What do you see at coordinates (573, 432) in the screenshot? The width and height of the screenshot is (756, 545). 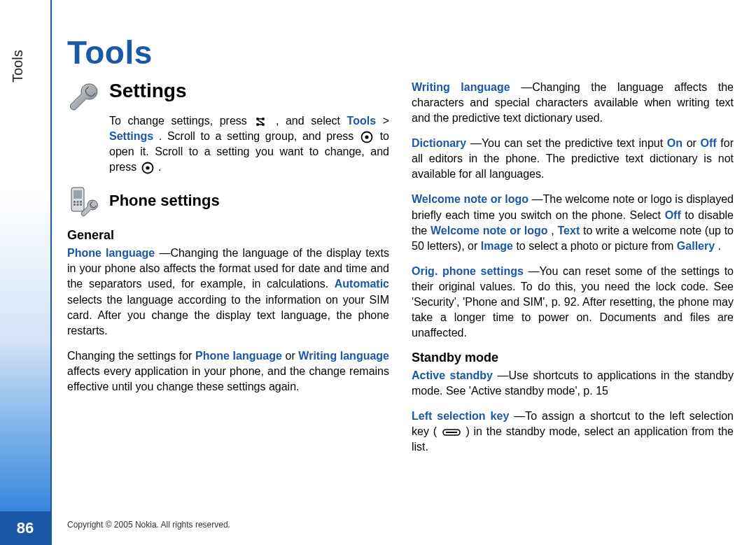 I see `left-selection-key-paragraph: Left selection key —To assign a shortcut…` at bounding box center [573, 432].